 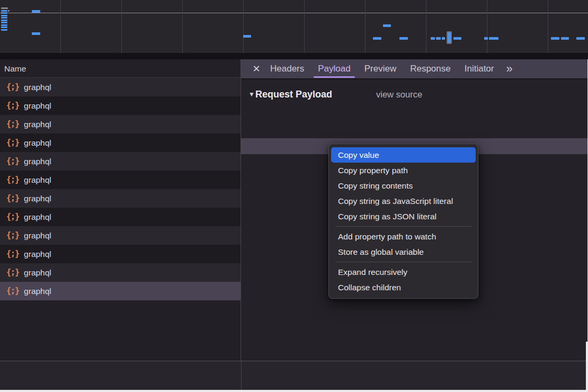 I want to click on menu-item-add-property-path-to-watch: Add property path to watch, so click(x=404, y=236).